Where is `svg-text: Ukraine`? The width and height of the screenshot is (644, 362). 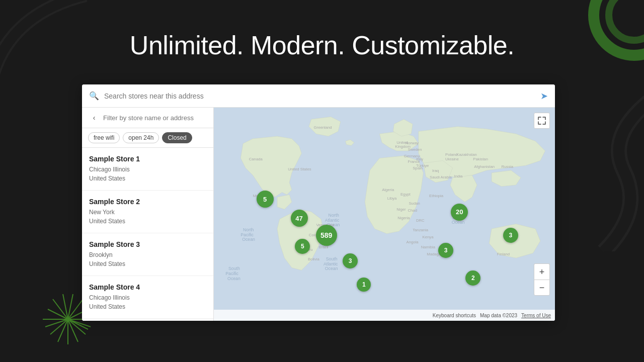 svg-text: Ukraine is located at coordinates (452, 159).